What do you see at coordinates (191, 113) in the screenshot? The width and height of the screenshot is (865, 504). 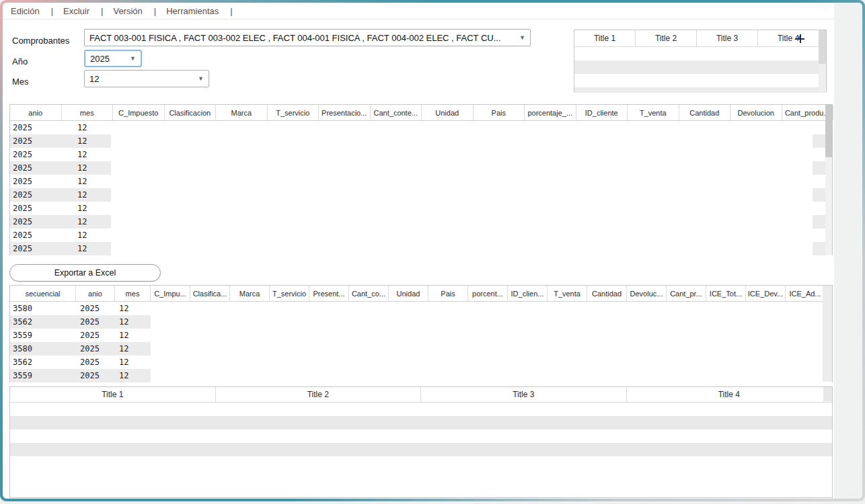 I see `column-header: Clasificacion` at bounding box center [191, 113].